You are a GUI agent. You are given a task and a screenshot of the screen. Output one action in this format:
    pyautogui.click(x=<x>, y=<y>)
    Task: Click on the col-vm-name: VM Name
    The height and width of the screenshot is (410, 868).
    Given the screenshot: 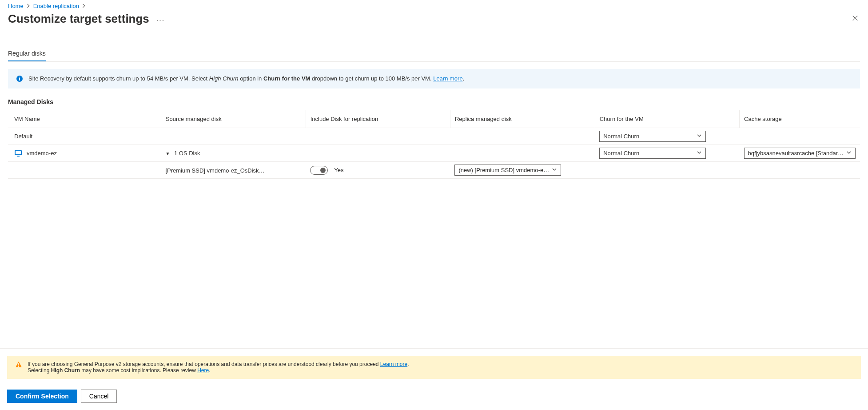 What is the action you would take?
    pyautogui.click(x=84, y=119)
    